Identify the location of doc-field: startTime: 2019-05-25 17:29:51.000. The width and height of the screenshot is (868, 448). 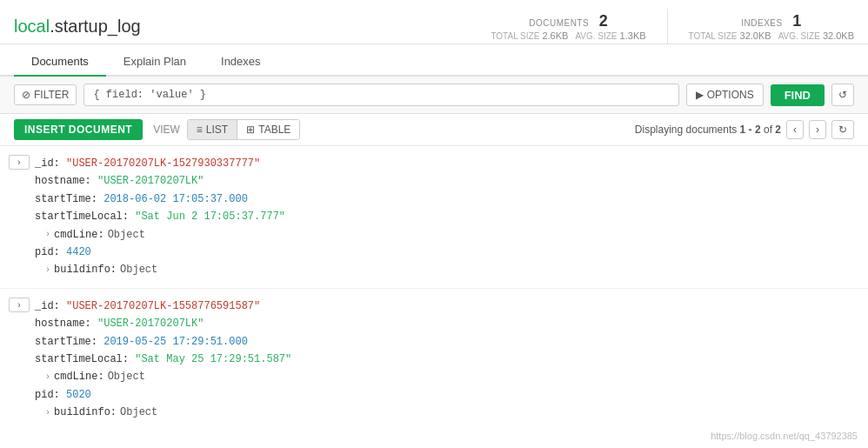
(444, 342).